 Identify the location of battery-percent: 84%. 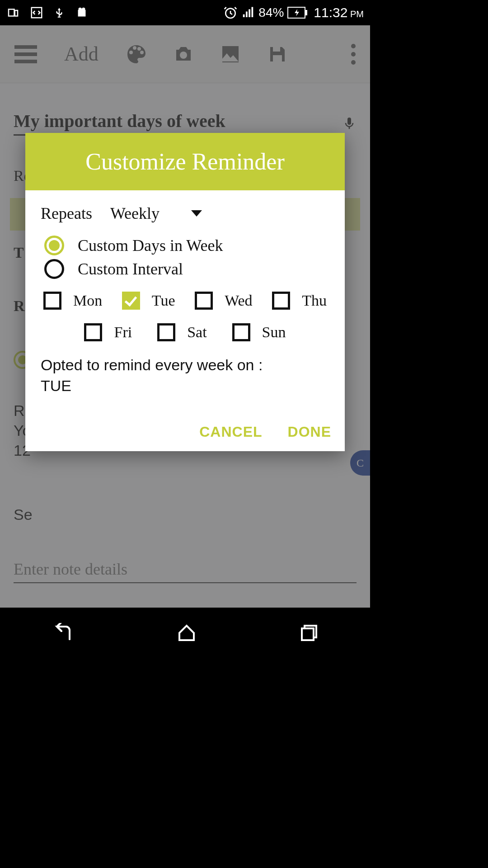
(271, 13).